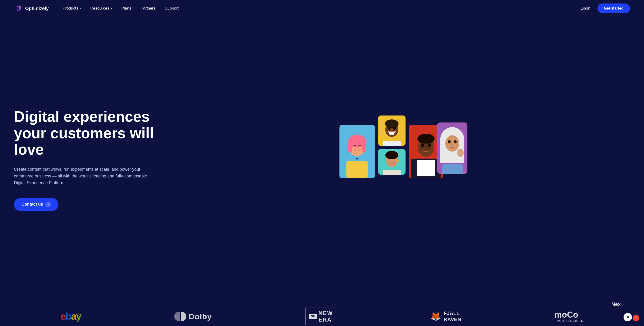 The width and height of the screenshot is (644, 326). What do you see at coordinates (326, 316) in the screenshot?
I see `new-era-text: NEWERA` at bounding box center [326, 316].